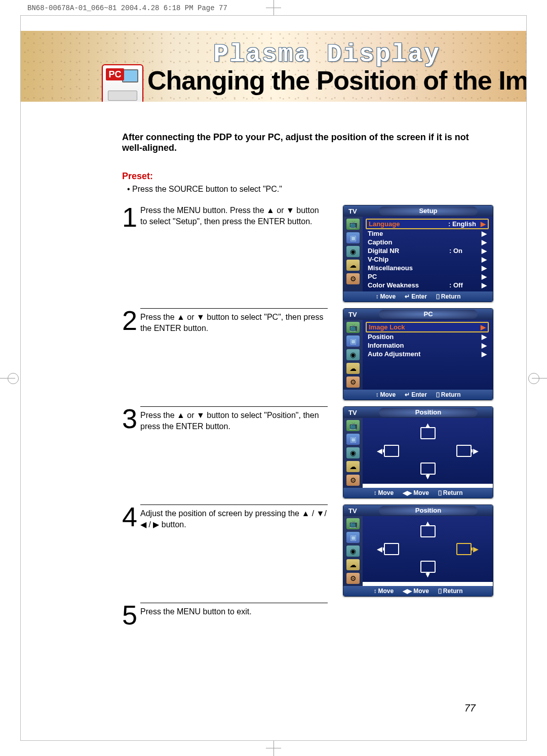  Describe the element at coordinates (427, 254) in the screenshot. I see `osd-menu-list: Language: English▶ Time▶ Caption▶ Digita…` at that location.